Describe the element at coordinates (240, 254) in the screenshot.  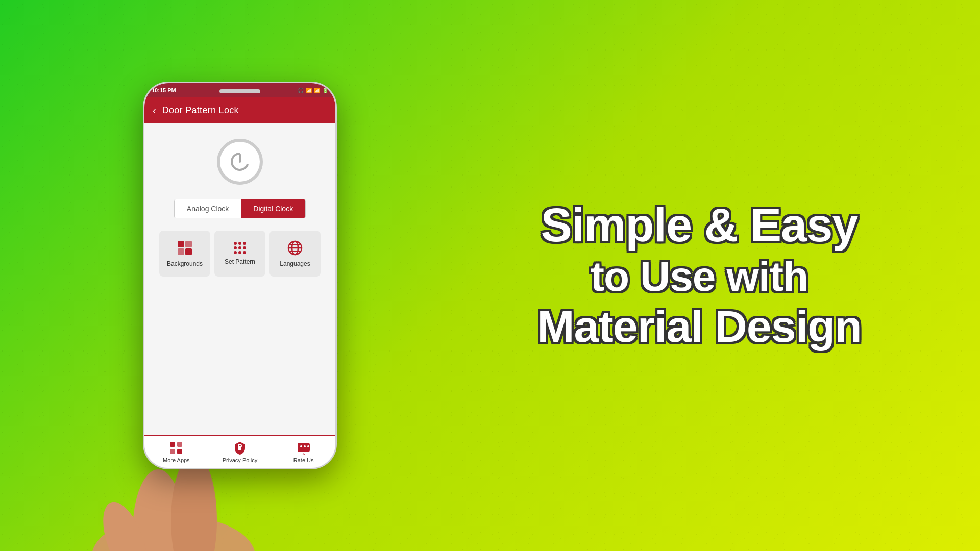
I see `set-pattern-button: Set Pattern` at that location.